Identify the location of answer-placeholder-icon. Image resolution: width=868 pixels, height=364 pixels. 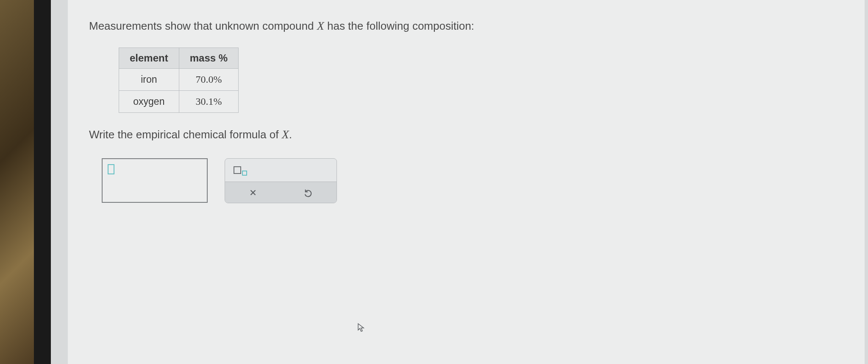
(111, 169).